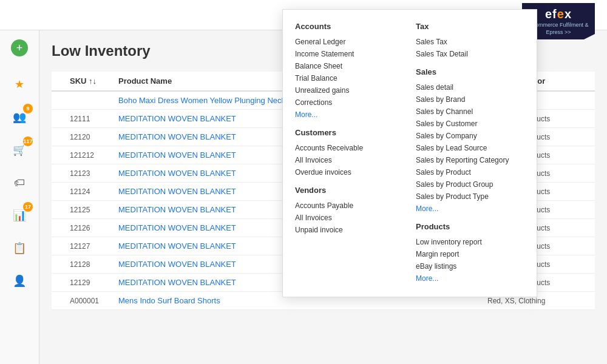 This screenshot has width=607, height=364. Describe the element at coordinates (470, 266) in the screenshot. I see `ebay-listings-item: eBay listings` at that location.